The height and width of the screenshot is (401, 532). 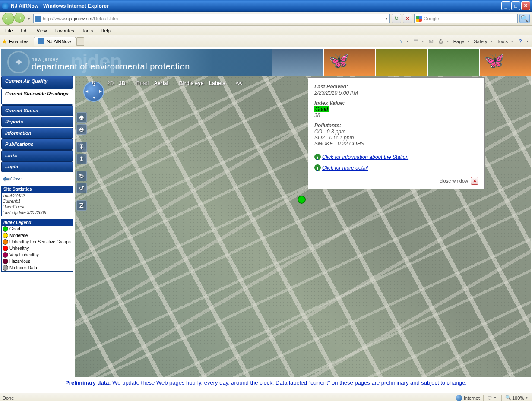 I want to click on legend-dot-moderate, so click(x=5, y=236).